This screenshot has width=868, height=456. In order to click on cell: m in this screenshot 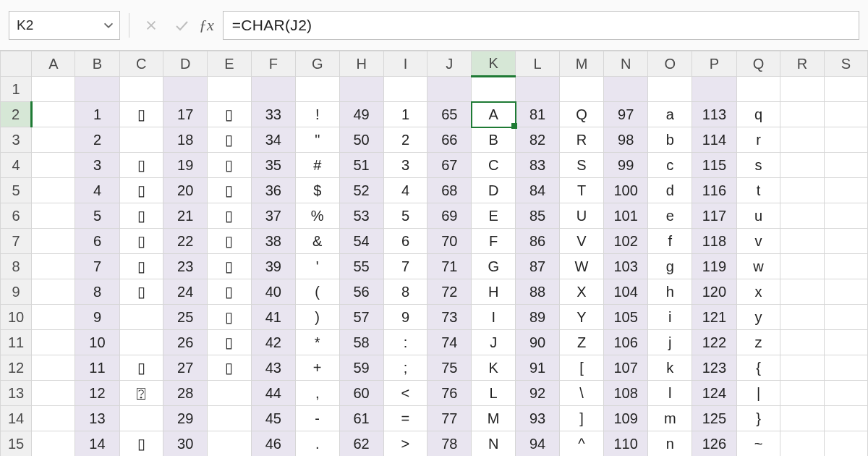, I will do `click(670, 418)`.